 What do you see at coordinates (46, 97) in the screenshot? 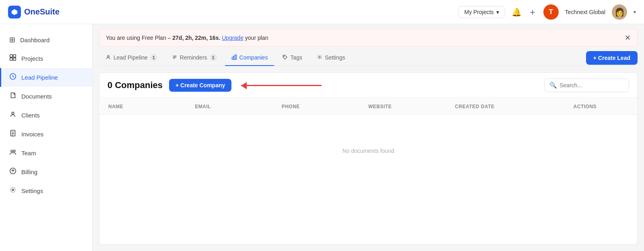
I see `sidebar-item-documents: Documents` at bounding box center [46, 97].